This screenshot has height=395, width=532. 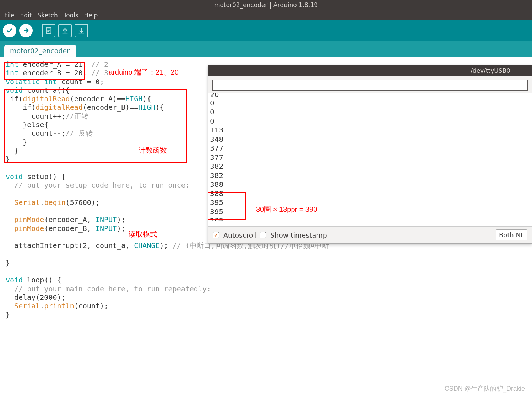 What do you see at coordinates (490, 71) in the screenshot?
I see `serial-monitor-title: /dev/ttyUSB0` at bounding box center [490, 71].